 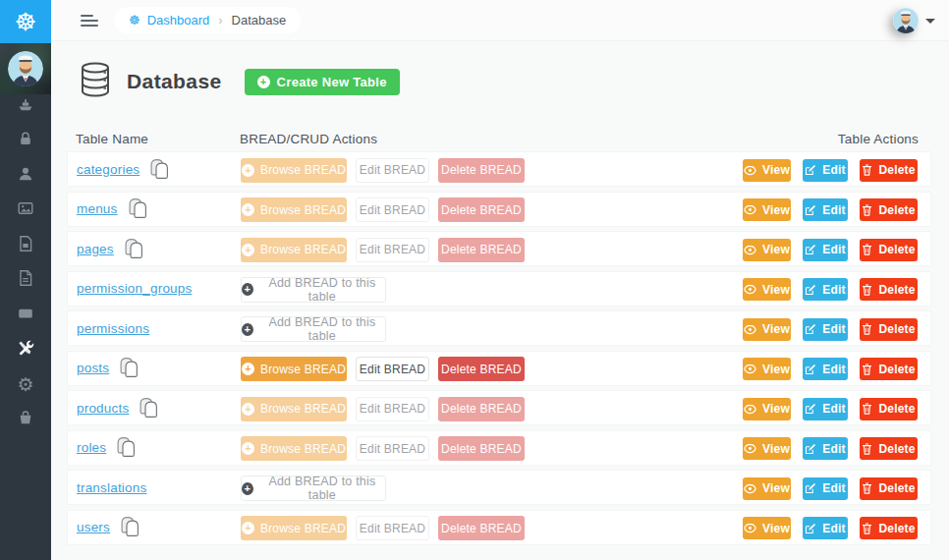 I want to click on column-header-bread-actions: BREAD/CRUD Actions, so click(x=308, y=140).